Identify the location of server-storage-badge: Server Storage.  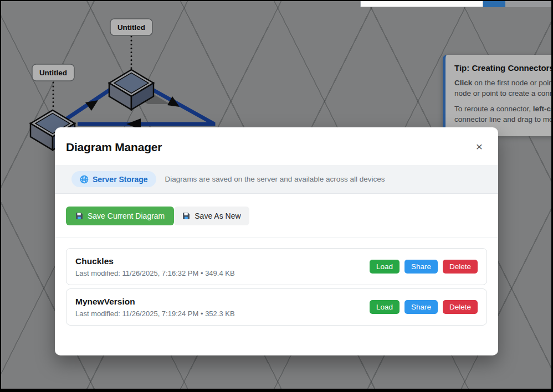
(114, 179).